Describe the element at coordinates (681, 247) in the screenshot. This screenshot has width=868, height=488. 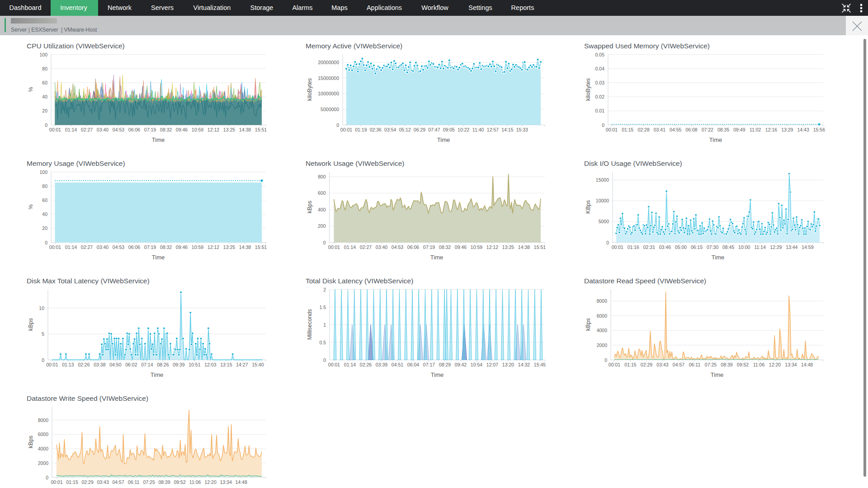
I see `svg-text: 05:00` at that location.